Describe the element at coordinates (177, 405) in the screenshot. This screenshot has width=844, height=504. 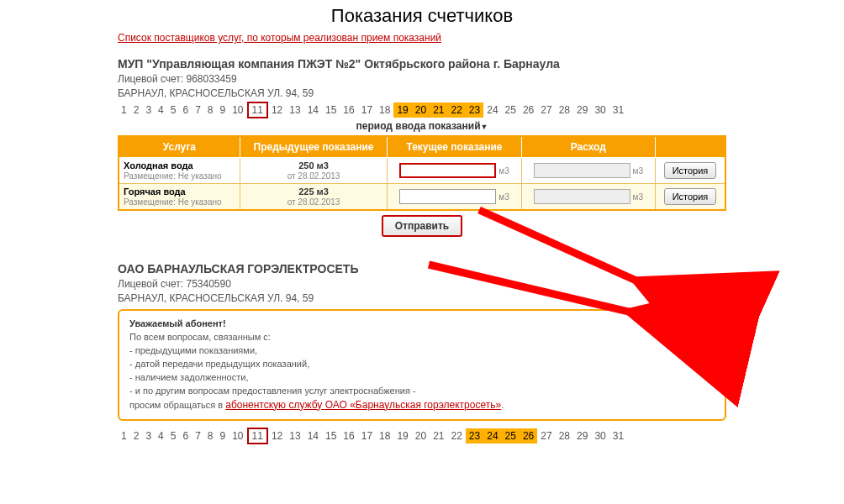
I see `notice-line: просим обращаться в` at that location.